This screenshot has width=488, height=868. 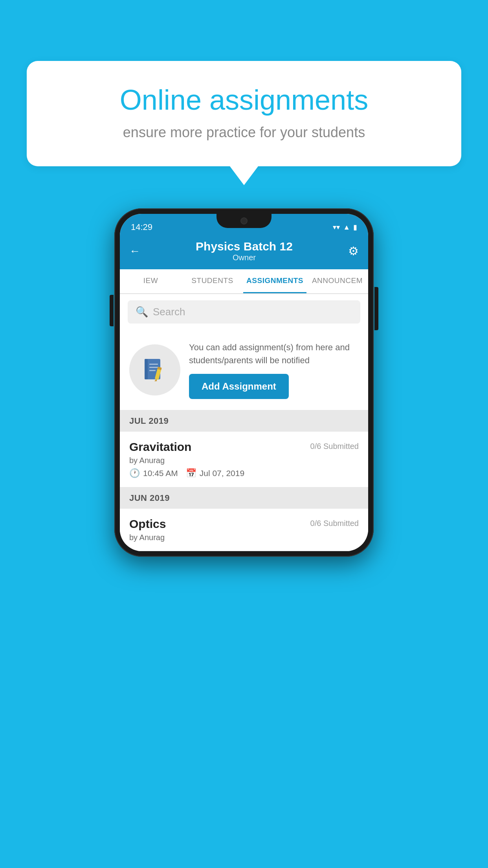 What do you see at coordinates (354, 251) in the screenshot?
I see `settings-icon: ⚙` at bounding box center [354, 251].